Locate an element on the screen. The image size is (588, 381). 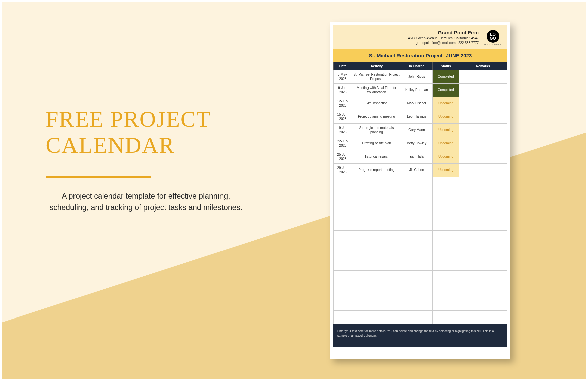
cell-date: 5-May-2023 is located at coordinates (343, 77).